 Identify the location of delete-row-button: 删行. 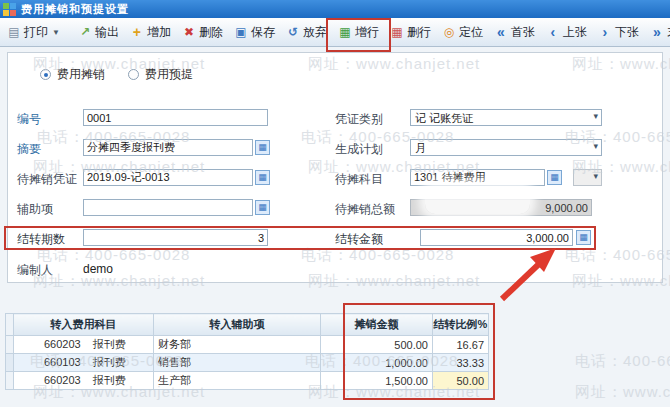
(410, 32).